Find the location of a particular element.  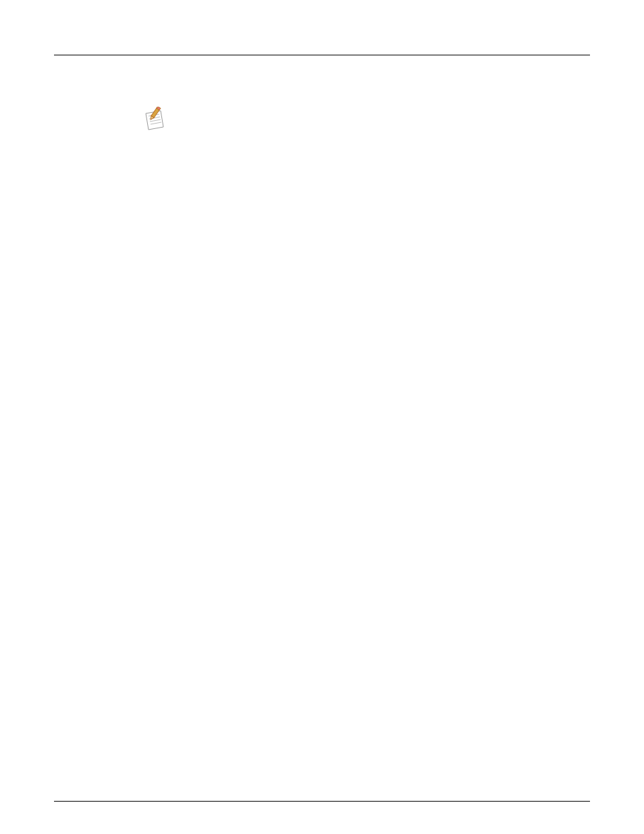

note-icon is located at coordinates (155, 122).